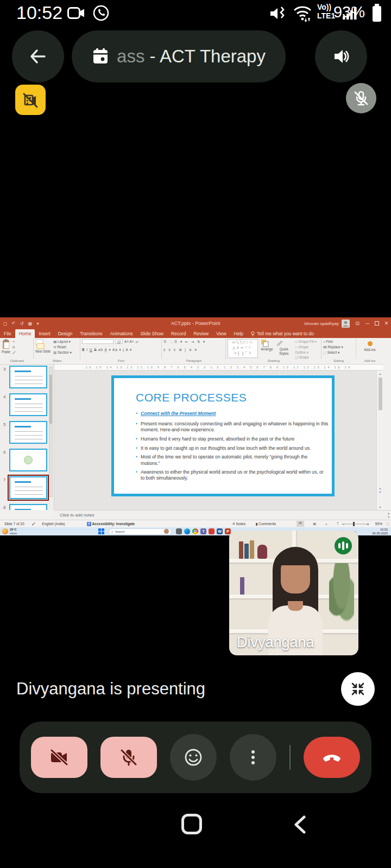 This screenshot has width=391, height=868. Describe the element at coordinates (59, 757) in the screenshot. I see `camera-toggle-button` at that location.